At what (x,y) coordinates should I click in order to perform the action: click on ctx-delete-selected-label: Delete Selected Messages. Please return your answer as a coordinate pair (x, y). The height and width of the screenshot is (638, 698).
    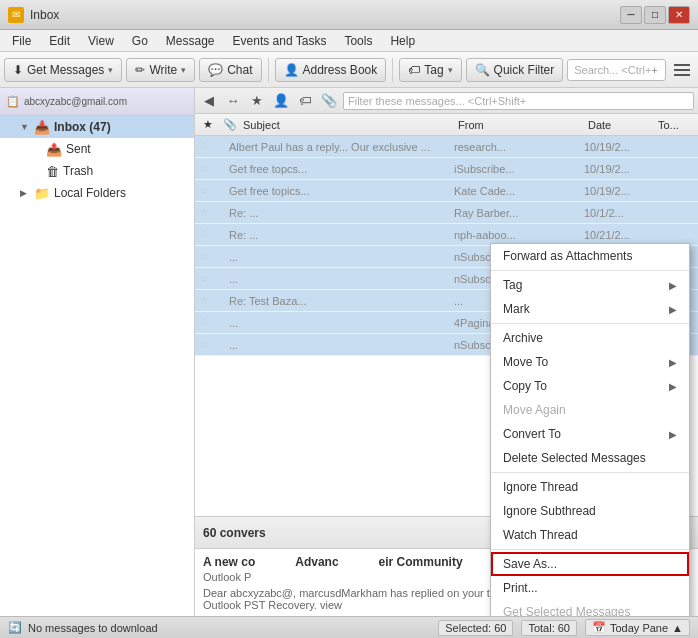
    Looking at the image, I should click on (590, 458).